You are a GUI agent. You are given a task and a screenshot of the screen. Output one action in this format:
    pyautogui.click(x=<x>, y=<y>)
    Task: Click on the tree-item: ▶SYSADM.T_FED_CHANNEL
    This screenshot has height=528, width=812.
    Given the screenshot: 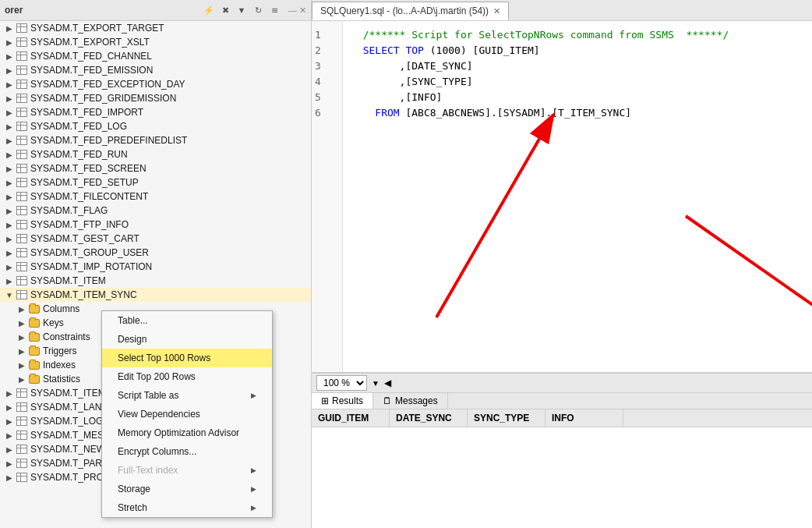 What is the action you would take?
    pyautogui.click(x=156, y=56)
    